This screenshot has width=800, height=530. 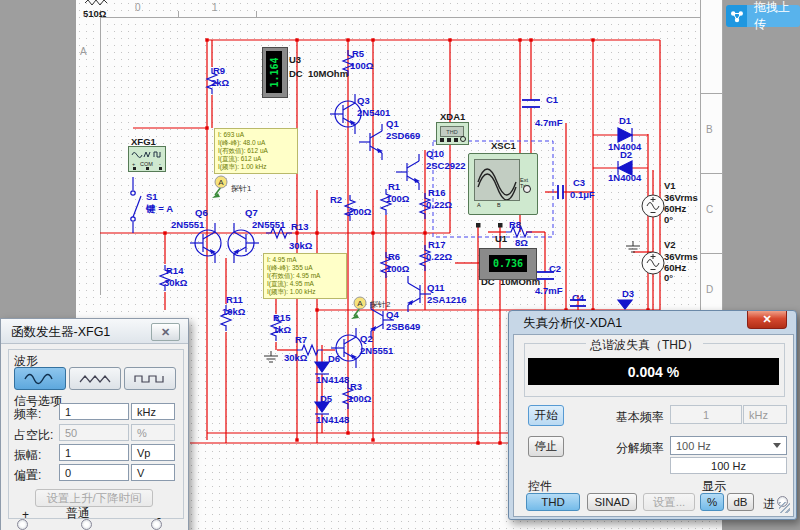 What do you see at coordinates (675, 209) in the screenshot?
I see `component-label: 60Hz` at bounding box center [675, 209].